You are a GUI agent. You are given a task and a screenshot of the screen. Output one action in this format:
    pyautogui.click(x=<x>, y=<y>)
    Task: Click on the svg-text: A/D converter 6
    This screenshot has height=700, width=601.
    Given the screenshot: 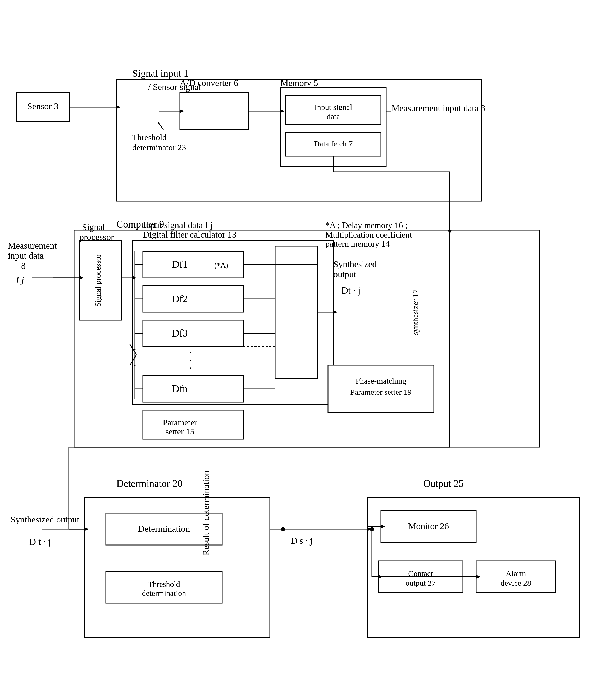 What is the action you would take?
    pyautogui.click(x=209, y=83)
    